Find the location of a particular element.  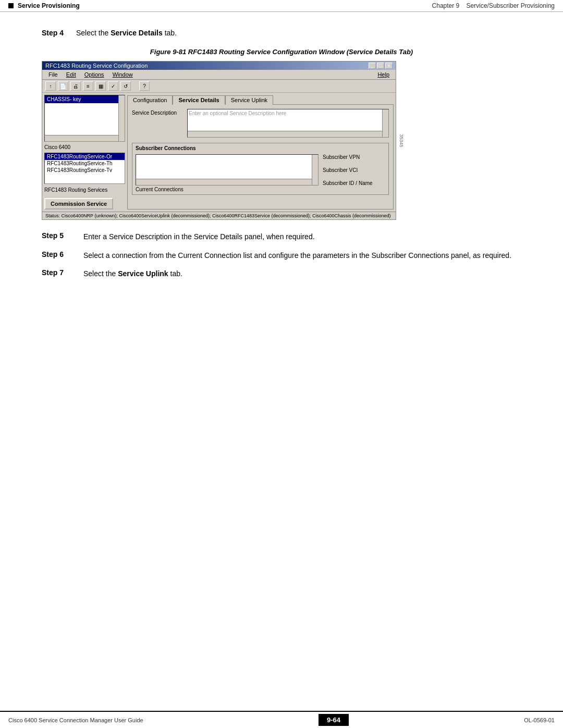

step5-block: Step 5 Enter a Service Description in th… is located at coordinates (282, 237).